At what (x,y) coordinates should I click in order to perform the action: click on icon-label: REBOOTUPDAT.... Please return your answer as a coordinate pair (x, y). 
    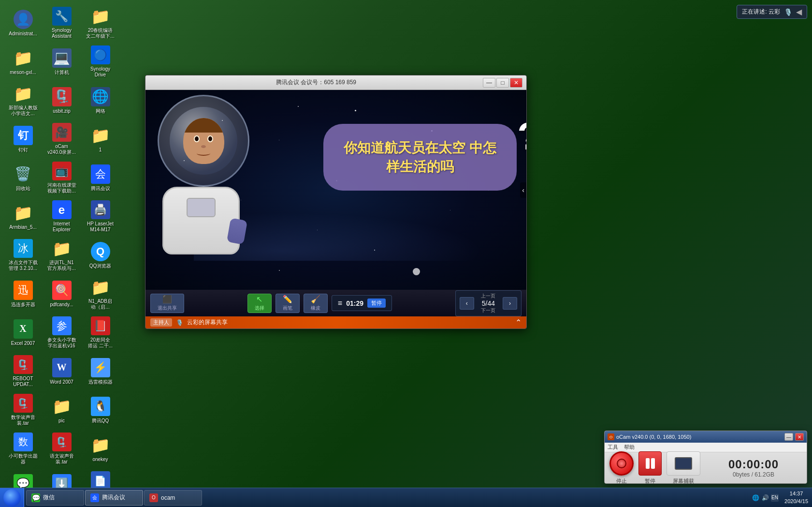
    Looking at the image, I should click on (23, 382).